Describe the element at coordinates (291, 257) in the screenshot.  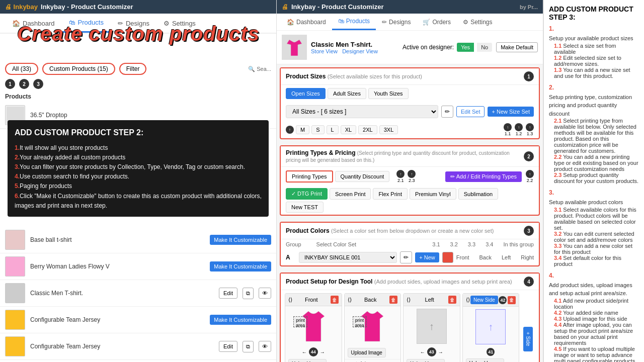
I see `group-label: A` at that location.